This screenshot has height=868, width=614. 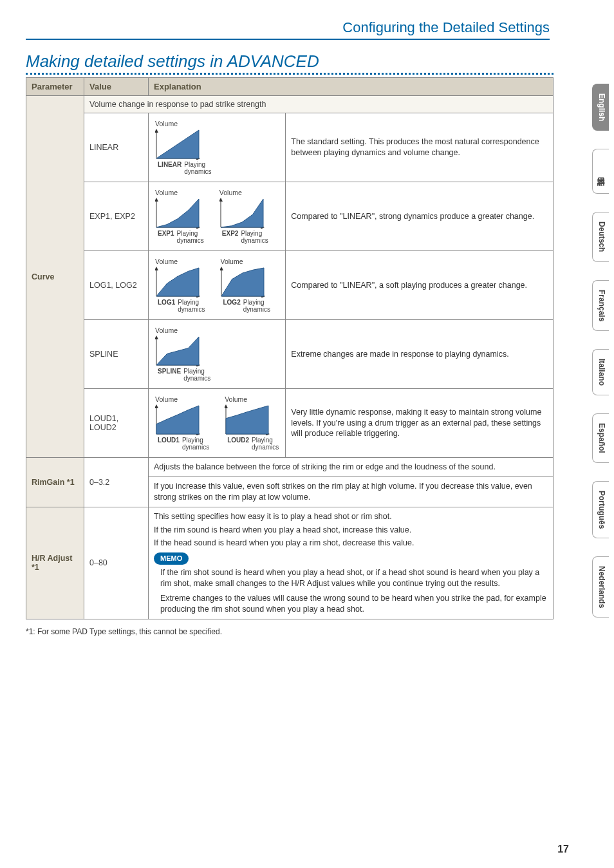 What do you see at coordinates (55, 483) in the screenshot?
I see `param-rimgain: RimGain *1` at bounding box center [55, 483].